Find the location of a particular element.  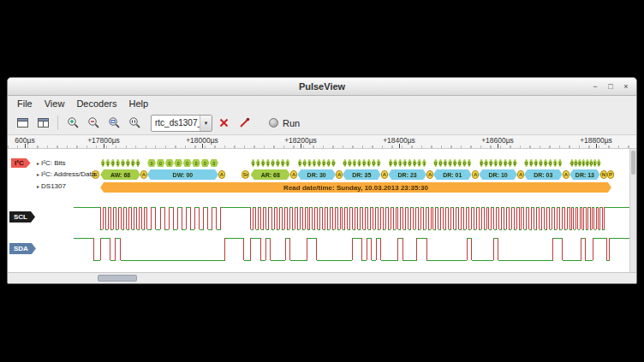

close-button: × is located at coordinates (626, 86).